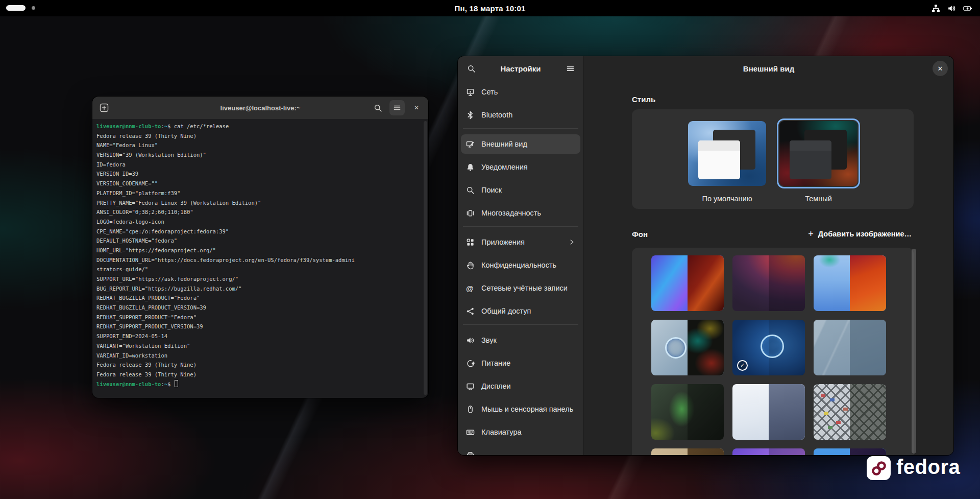 The image size is (980, 499). I want to click on wallpaper-thumb-bubble-blue-selected: ✓, so click(769, 347).